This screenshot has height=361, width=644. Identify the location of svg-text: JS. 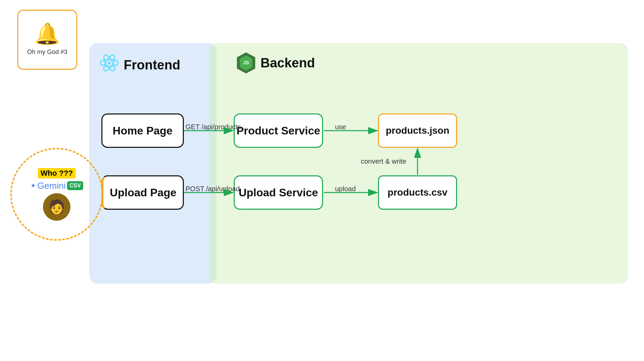
(246, 63).